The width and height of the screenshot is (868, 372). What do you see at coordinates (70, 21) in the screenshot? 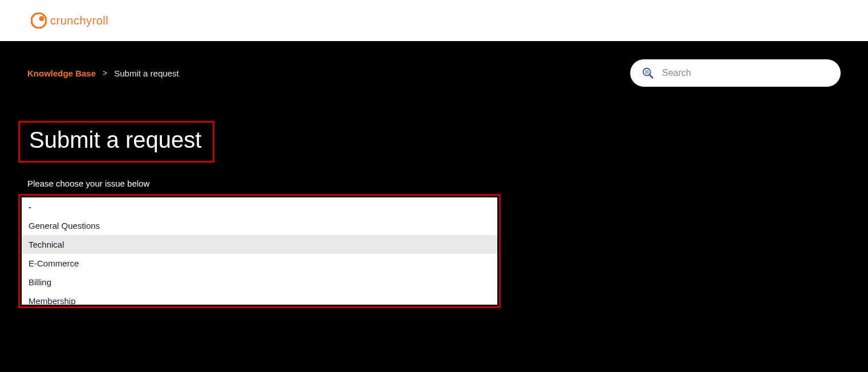
I see `brand-logo-link: crunchyroll` at bounding box center [70, 21].